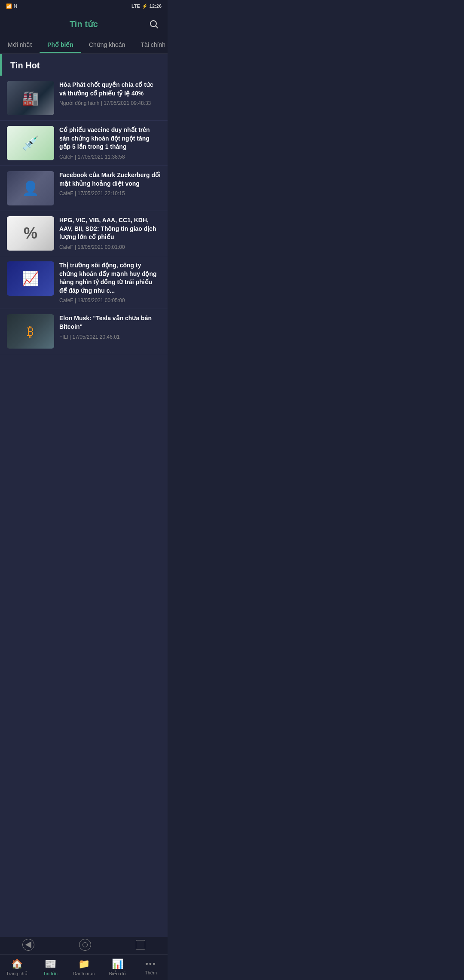 The width and height of the screenshot is (464, 980). Describe the element at coordinates (110, 322) in the screenshot. I see `news-title: Elon Musk: "Tesla vẫn chưa bán Bitcoin"` at that location.